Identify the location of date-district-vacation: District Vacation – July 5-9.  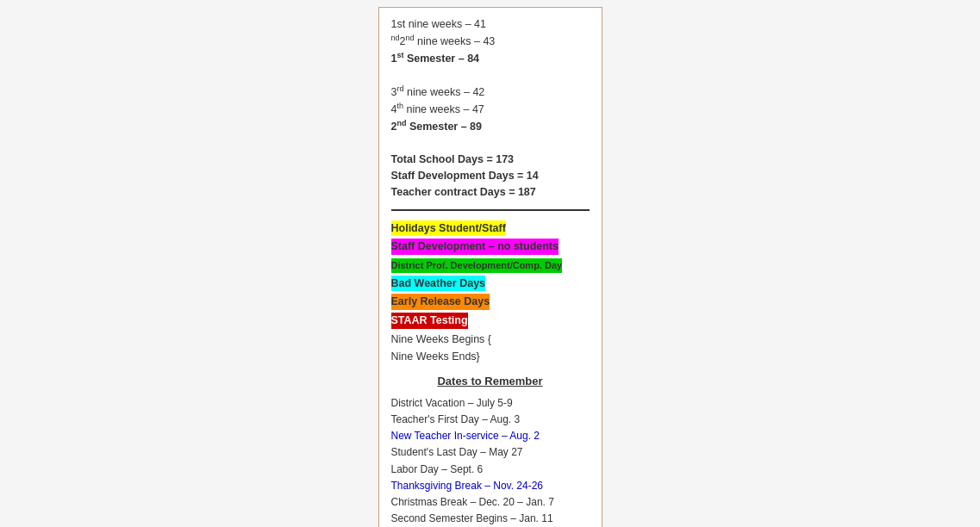
(490, 403).